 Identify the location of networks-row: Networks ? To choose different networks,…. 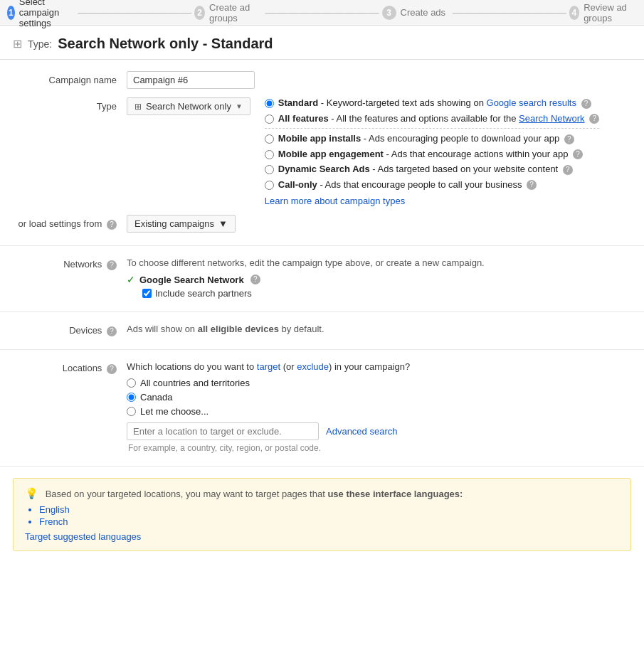
(322, 278).